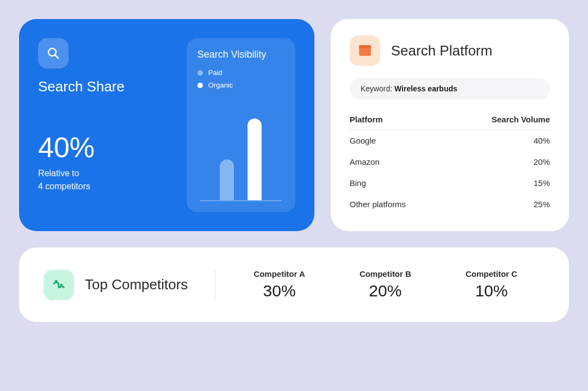 The width and height of the screenshot is (588, 391). I want to click on search-visibility-title: Search Visibility, so click(241, 54).